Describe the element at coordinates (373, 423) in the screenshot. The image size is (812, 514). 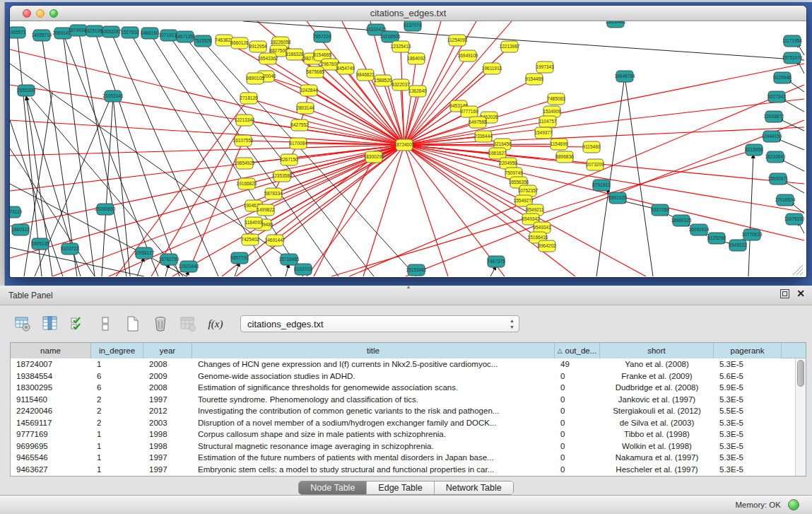
I see `table-cell: Disruption of a novel member of a sodium…` at that location.